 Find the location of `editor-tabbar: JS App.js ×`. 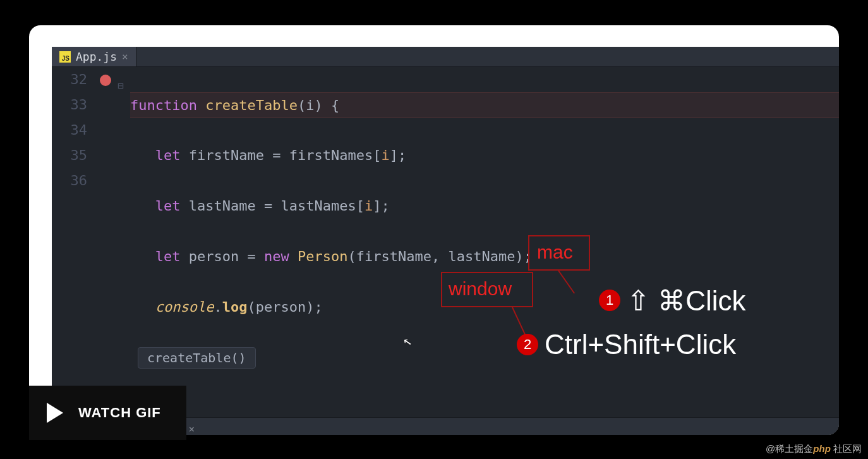

editor-tabbar: JS App.js × is located at coordinates (445, 57).